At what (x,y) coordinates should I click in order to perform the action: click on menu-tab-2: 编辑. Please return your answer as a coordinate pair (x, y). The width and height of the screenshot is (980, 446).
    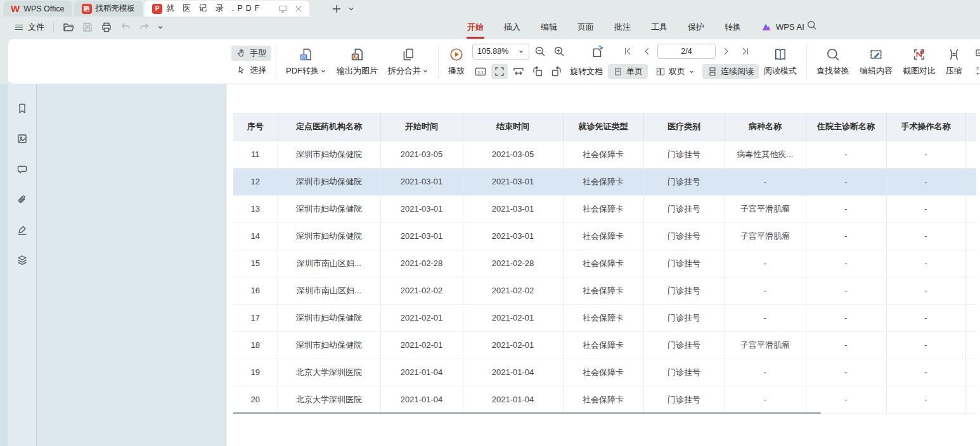
    Looking at the image, I should click on (549, 27).